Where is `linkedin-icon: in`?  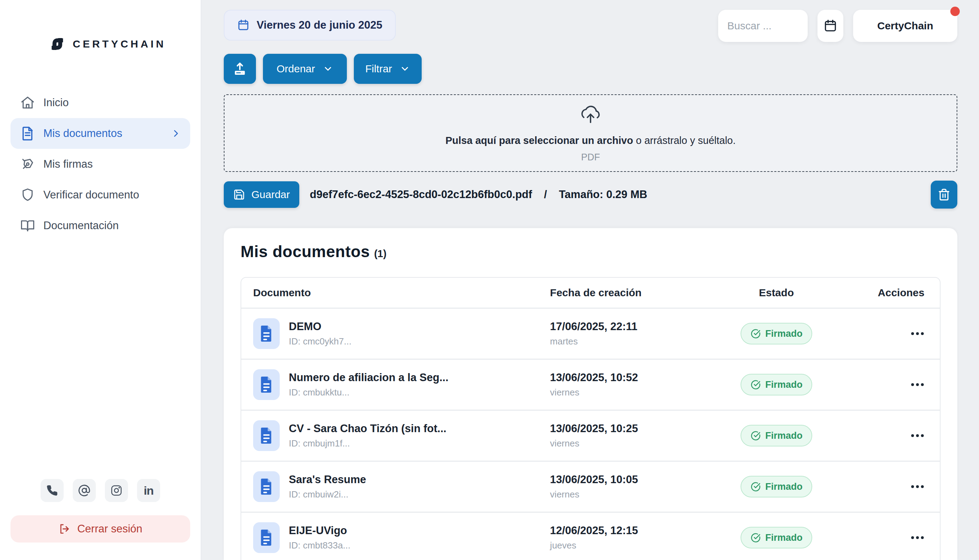 linkedin-icon: in is located at coordinates (149, 491).